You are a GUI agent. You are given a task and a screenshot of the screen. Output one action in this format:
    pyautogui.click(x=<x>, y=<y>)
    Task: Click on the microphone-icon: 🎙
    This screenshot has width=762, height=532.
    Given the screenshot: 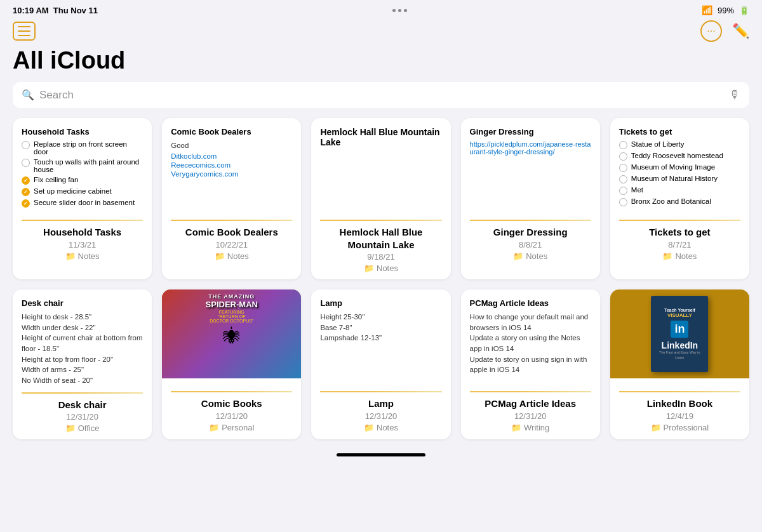 What is the action you would take?
    pyautogui.click(x=735, y=95)
    